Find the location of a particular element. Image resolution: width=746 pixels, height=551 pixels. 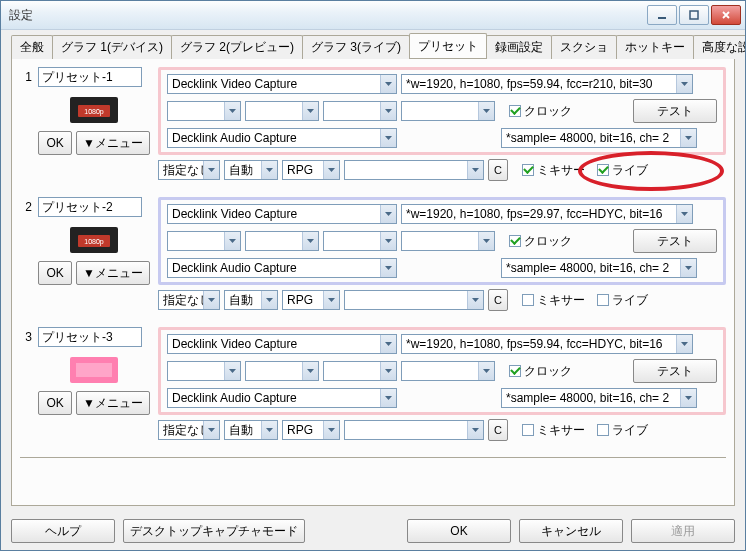

window-title: 設定 is located at coordinates (21, 16).